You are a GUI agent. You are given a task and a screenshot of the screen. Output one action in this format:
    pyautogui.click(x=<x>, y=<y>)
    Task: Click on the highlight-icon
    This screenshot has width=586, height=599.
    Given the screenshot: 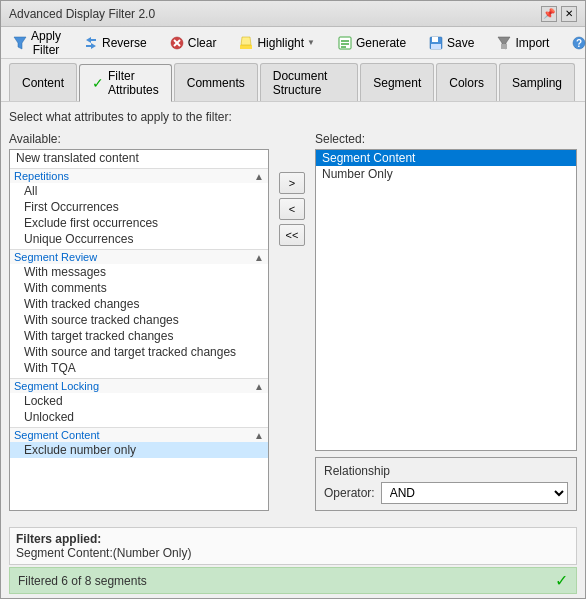 What is the action you would take?
    pyautogui.click(x=246, y=43)
    